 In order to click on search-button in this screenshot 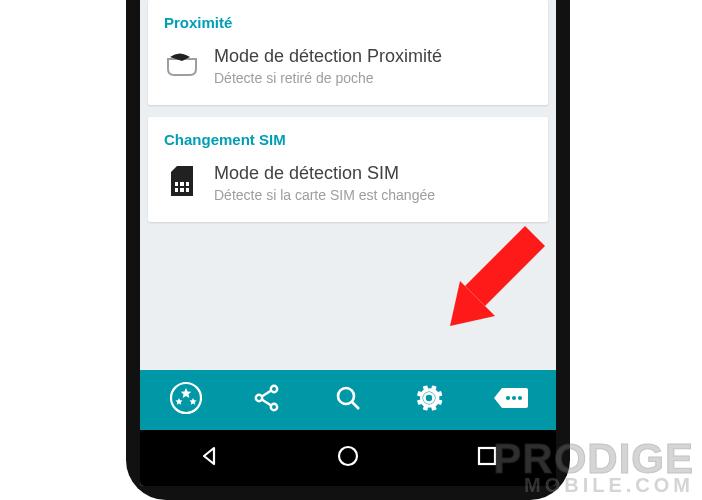, I will do `click(348, 400)`.